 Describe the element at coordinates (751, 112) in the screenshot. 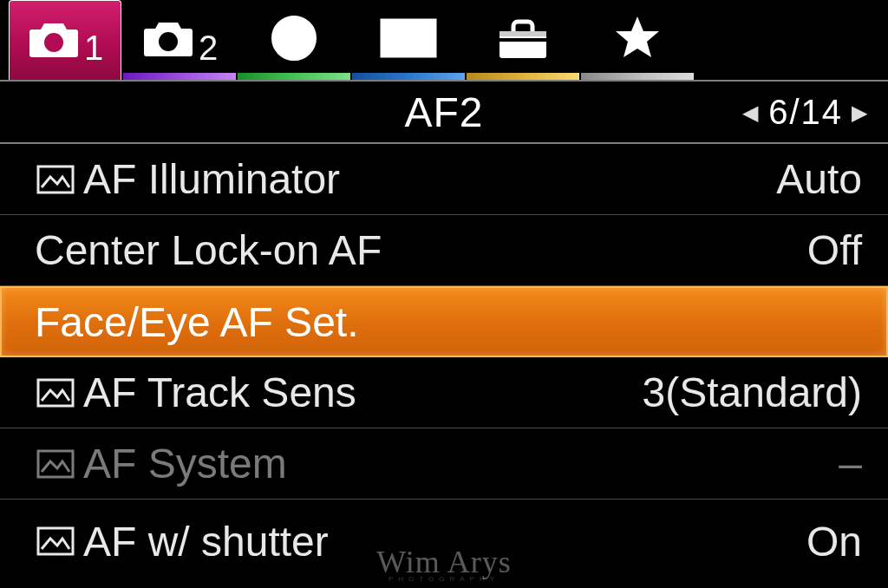

I see `chevron-left-icon: ◀` at that location.